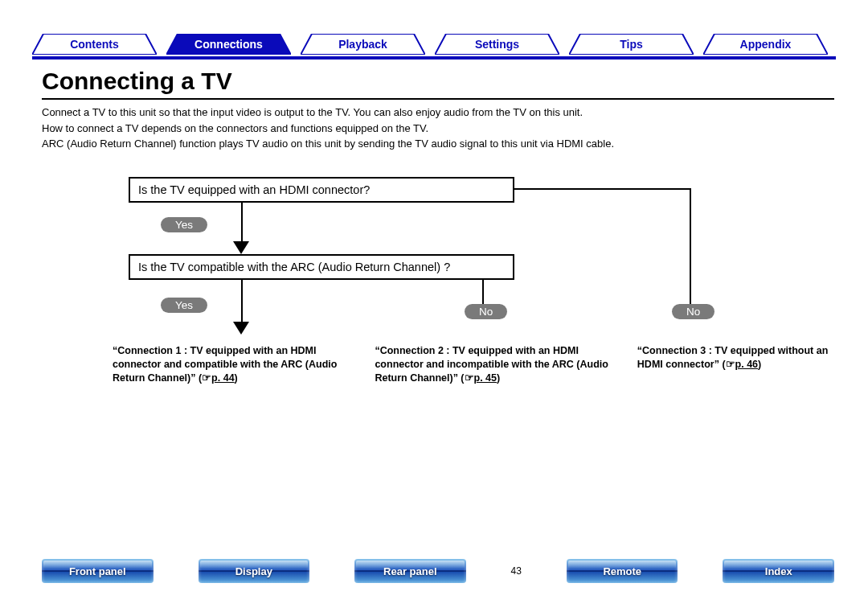 The width and height of the screenshot is (868, 612). I want to click on page-number: 43, so click(516, 571).